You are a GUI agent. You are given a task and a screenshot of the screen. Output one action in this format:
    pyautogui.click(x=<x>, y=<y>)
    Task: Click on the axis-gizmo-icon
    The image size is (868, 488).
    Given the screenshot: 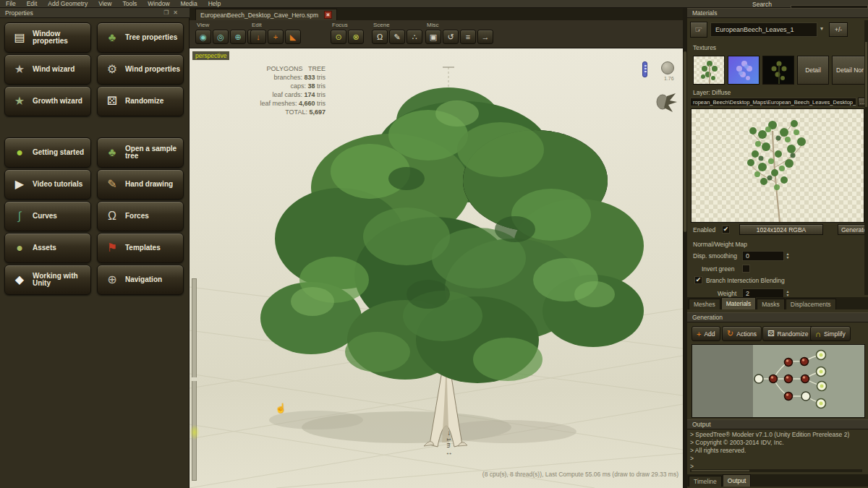 What is the action you would take?
    pyautogui.click(x=645, y=69)
    